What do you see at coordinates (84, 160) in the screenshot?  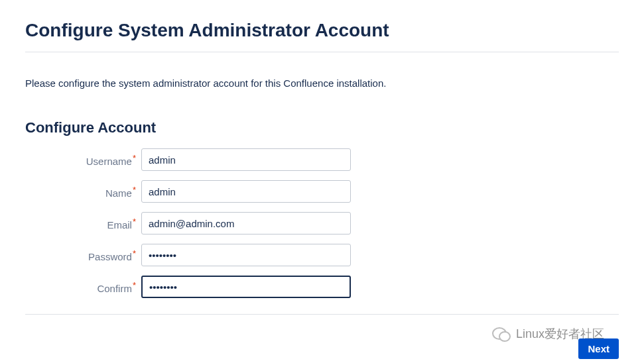 I see `username-label: Username*` at bounding box center [84, 160].